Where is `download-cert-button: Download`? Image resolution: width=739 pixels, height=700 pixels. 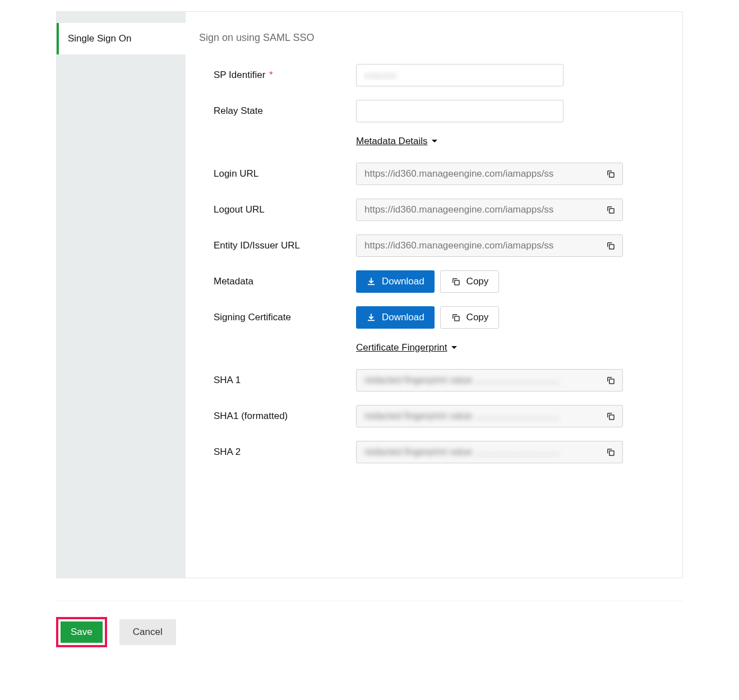
download-cert-button: Download is located at coordinates (395, 317).